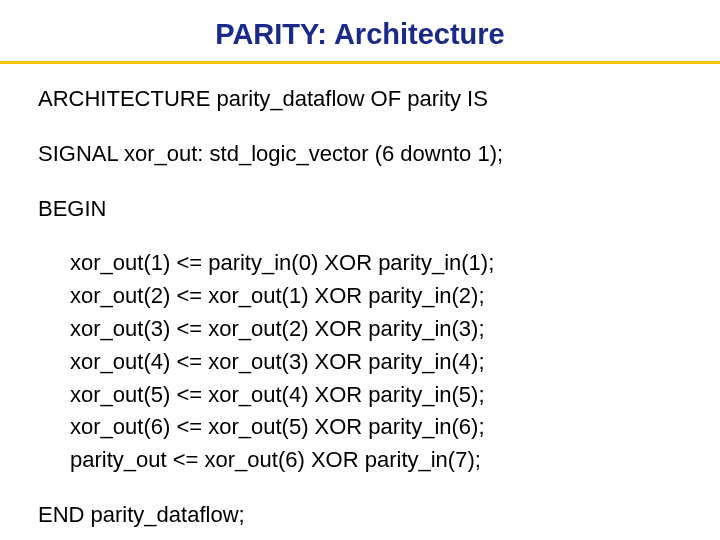  What do you see at coordinates (360, 62) in the screenshot?
I see `title-divider` at bounding box center [360, 62].